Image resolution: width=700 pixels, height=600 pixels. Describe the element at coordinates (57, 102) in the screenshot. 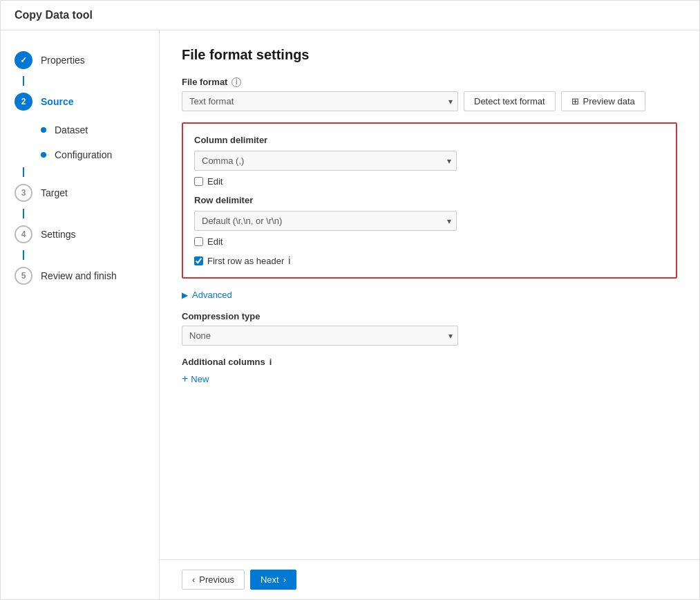

I see `sidebar-label-source: Source` at that location.